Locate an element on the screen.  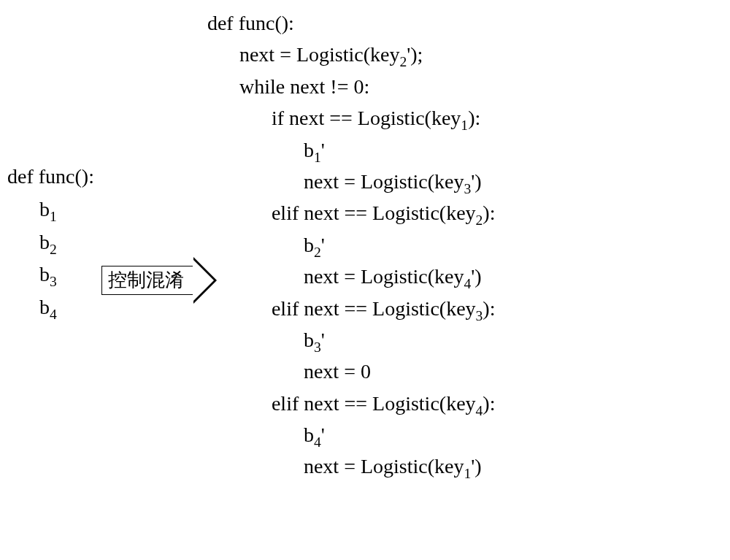
text: if next == Logistic(key is located at coordinates (366, 118).